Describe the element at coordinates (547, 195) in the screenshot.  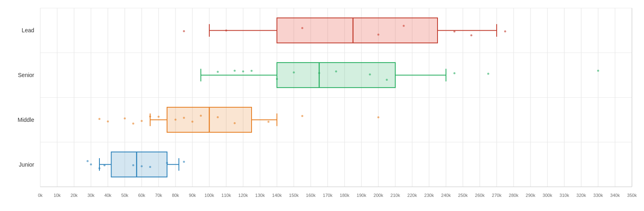
I see `svg-text: 300k` at that location.